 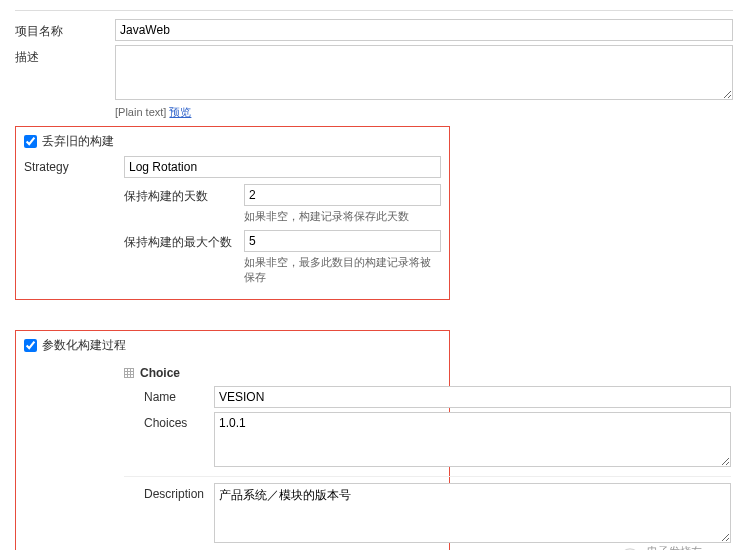 I want to click on choice-title: Choice, so click(x=160, y=373).